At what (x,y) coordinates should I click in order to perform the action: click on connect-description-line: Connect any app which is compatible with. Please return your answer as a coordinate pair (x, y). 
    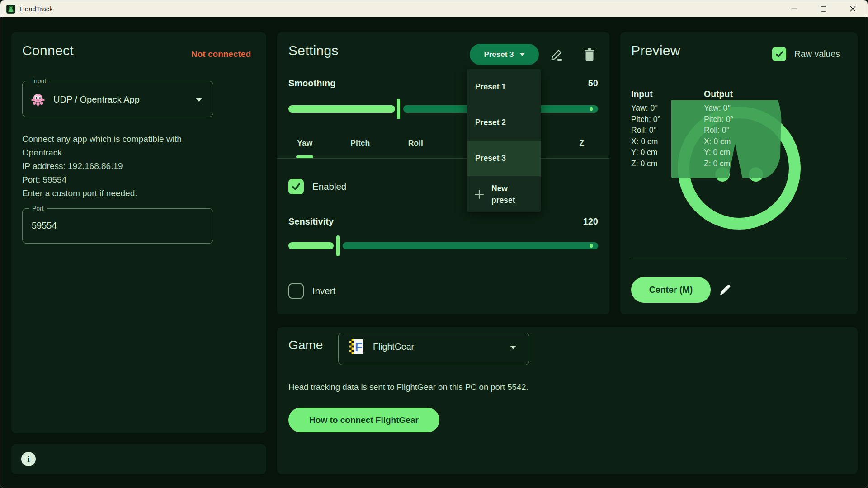
    Looking at the image, I should click on (121, 139).